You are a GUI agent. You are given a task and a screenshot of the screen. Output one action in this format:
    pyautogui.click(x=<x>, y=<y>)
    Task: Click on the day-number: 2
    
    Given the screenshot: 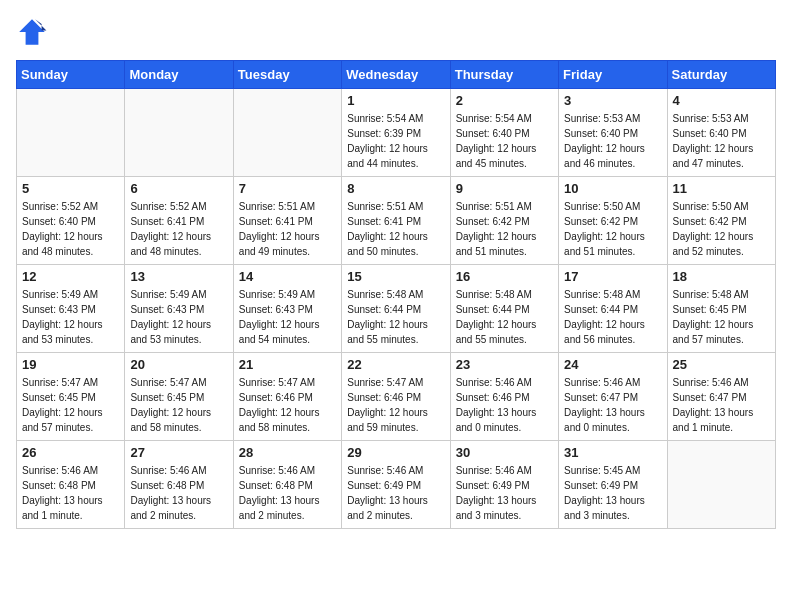 What is the action you would take?
    pyautogui.click(x=504, y=100)
    